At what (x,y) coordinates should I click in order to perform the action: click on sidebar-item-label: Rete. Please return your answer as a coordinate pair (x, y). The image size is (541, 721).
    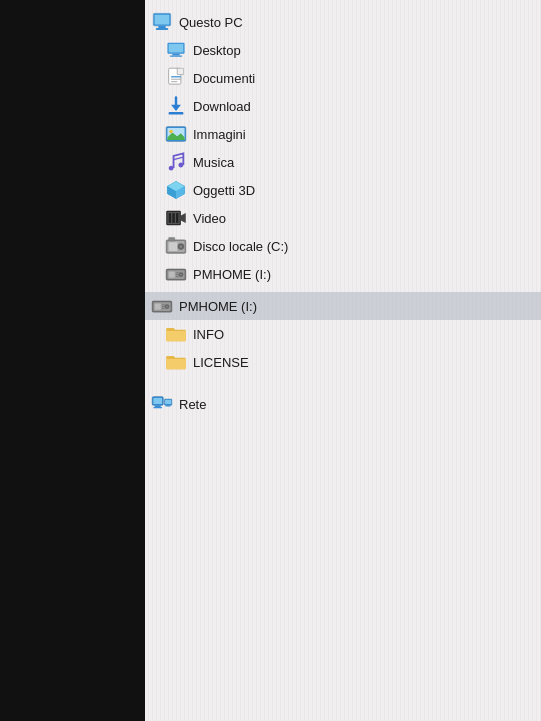
    Looking at the image, I should click on (192, 404).